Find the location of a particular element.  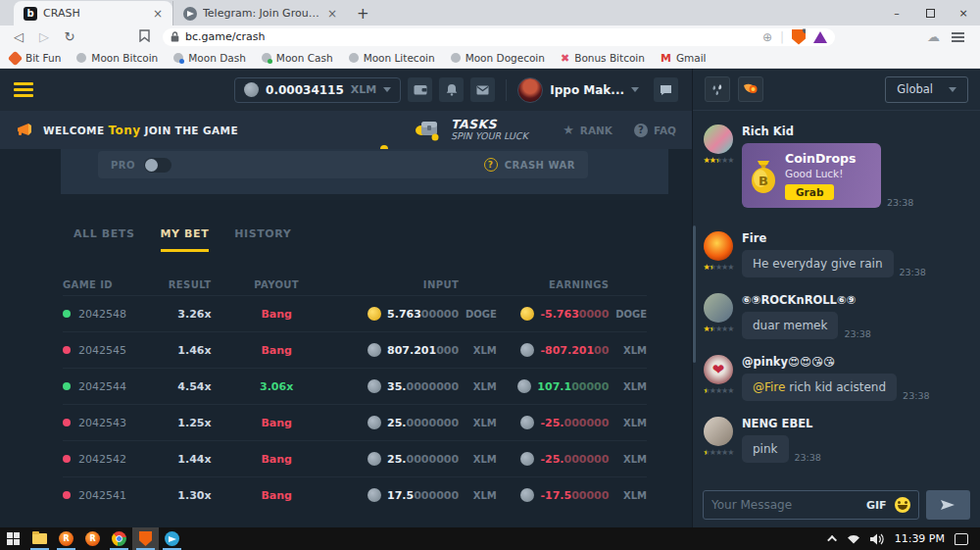

result-multiplier: 3.26x is located at coordinates (189, 314).